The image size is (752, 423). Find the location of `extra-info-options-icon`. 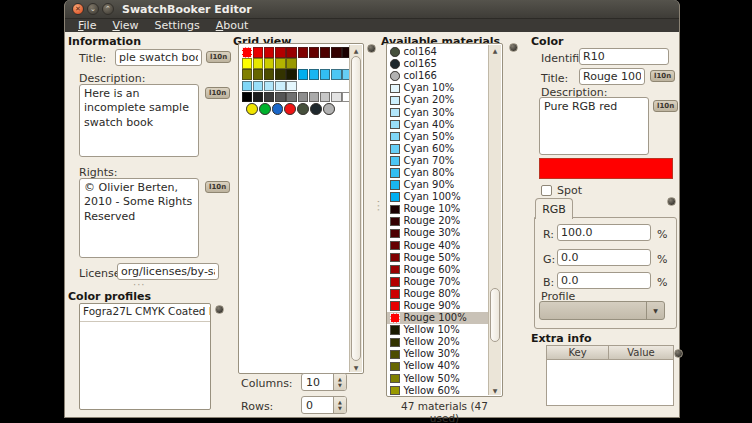

extra-info-options-icon is located at coordinates (678, 354).